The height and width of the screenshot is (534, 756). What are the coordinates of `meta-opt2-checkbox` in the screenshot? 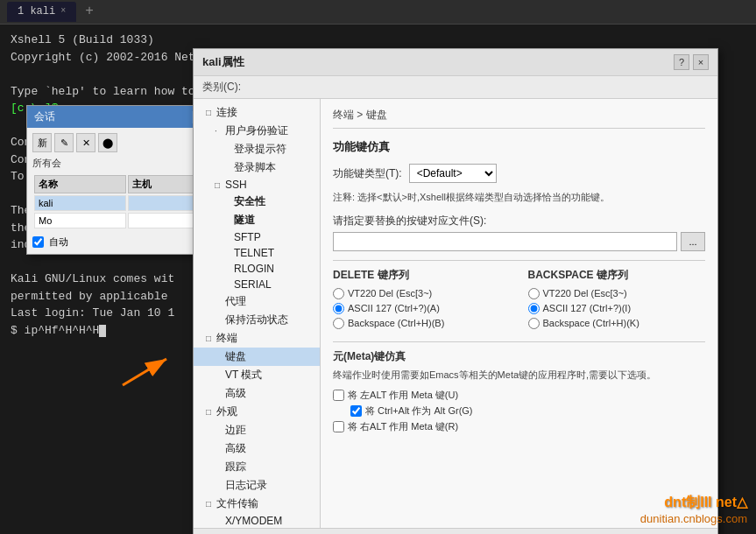 It's located at (356, 411).